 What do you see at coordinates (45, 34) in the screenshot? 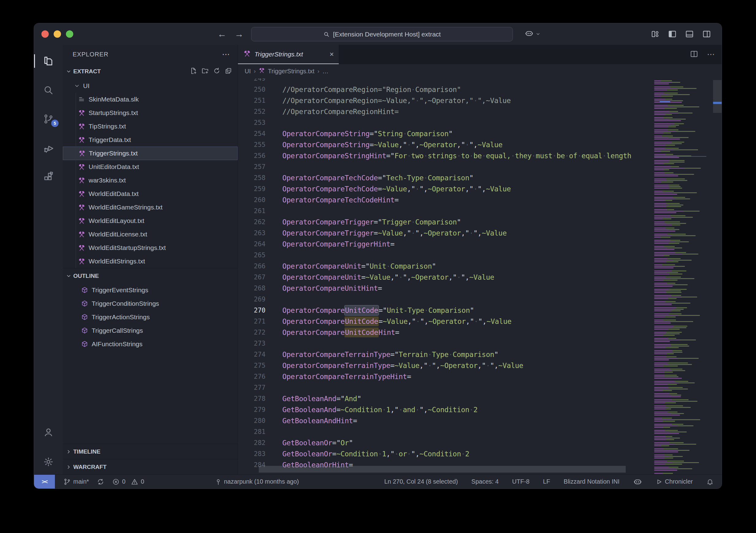
I see `close-window-button` at bounding box center [45, 34].